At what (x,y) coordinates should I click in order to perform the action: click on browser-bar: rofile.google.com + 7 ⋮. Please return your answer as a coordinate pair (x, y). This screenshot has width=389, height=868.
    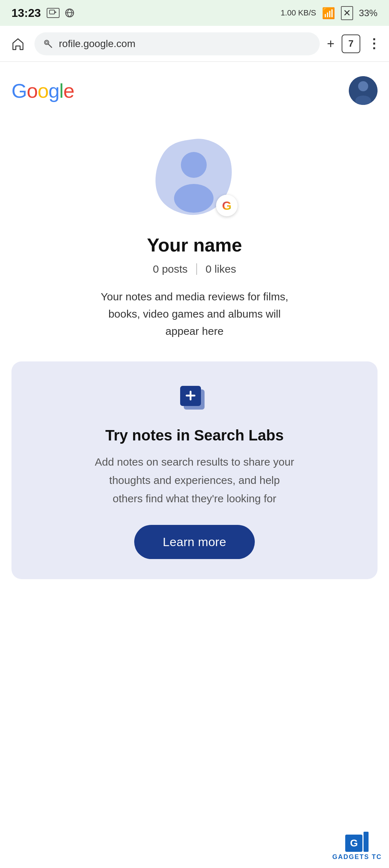
    Looking at the image, I should click on (194, 44).